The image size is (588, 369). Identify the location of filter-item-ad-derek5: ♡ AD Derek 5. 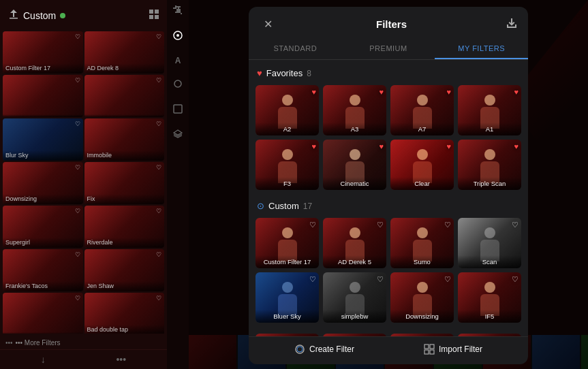
(354, 243).